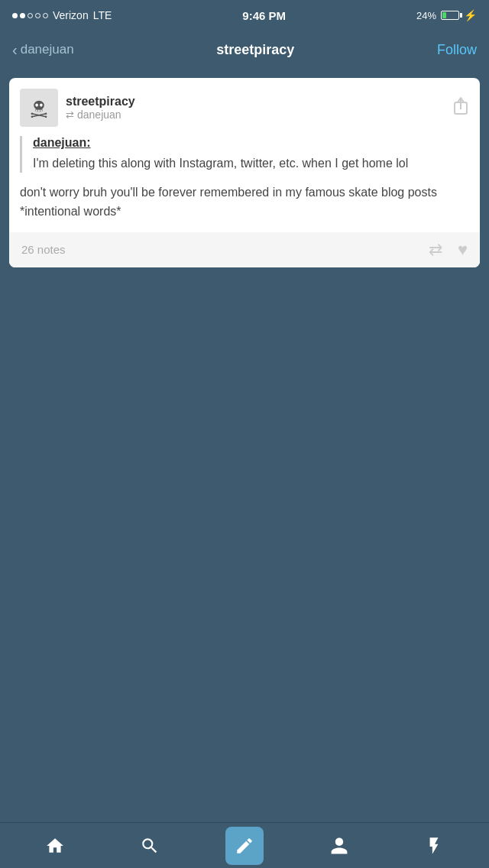  What do you see at coordinates (339, 846) in the screenshot?
I see `account-icon` at bounding box center [339, 846].